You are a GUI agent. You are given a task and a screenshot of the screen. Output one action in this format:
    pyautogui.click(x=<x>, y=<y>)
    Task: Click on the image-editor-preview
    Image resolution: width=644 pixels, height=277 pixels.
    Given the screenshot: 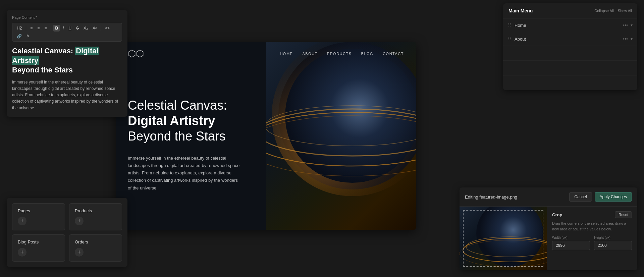 What is the action you would take?
    pyautogui.click(x=503, y=238)
    